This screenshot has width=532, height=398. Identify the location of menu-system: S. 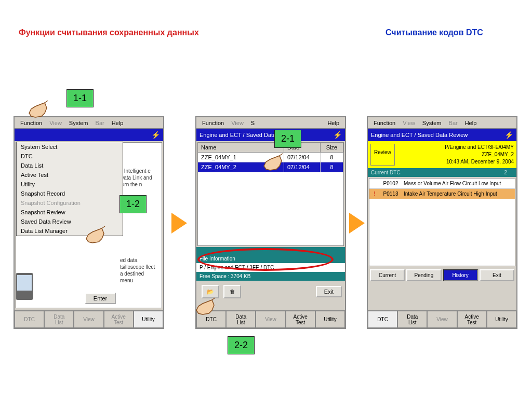
(252, 123).